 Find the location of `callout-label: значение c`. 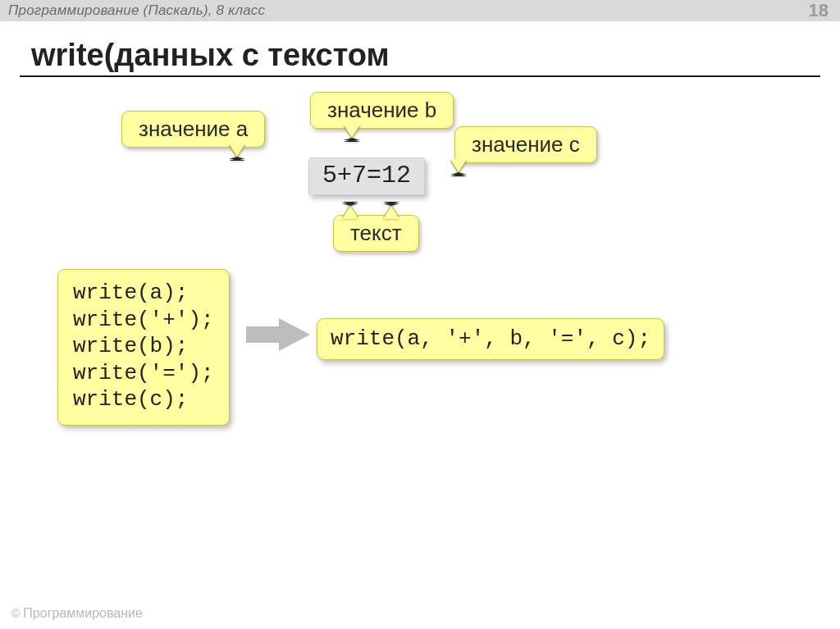

callout-label: значение c is located at coordinates (526, 144).